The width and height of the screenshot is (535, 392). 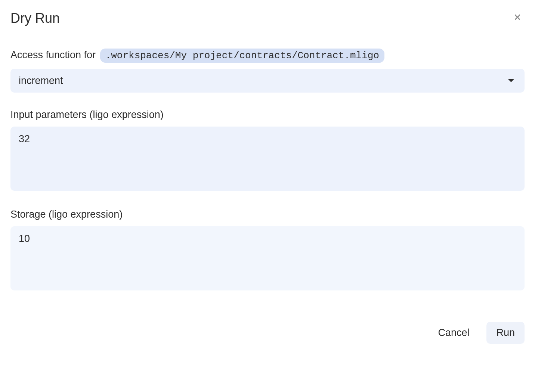 I want to click on access-function-label: Access function for .workspaces/My proje…, so click(x=268, y=56).